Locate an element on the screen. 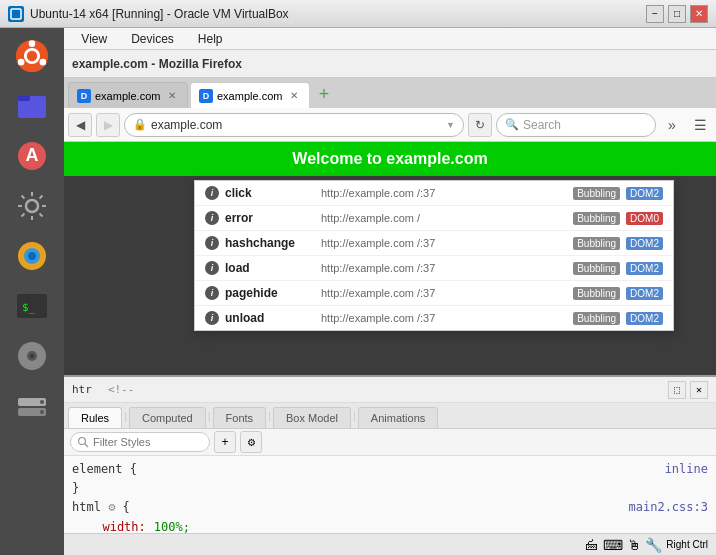 Image resolution: width=716 pixels, height=555 pixels. tab-1: D example.com ✕ is located at coordinates (128, 95).